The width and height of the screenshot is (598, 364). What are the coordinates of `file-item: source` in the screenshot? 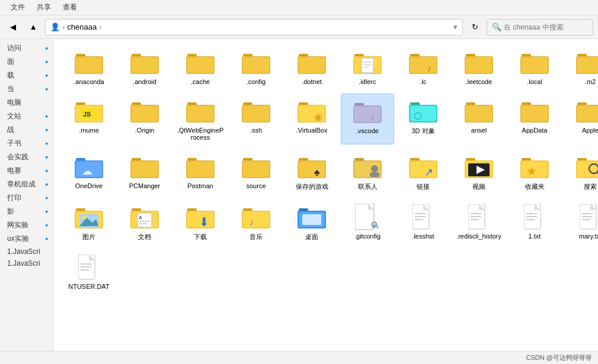 It's located at (256, 172).